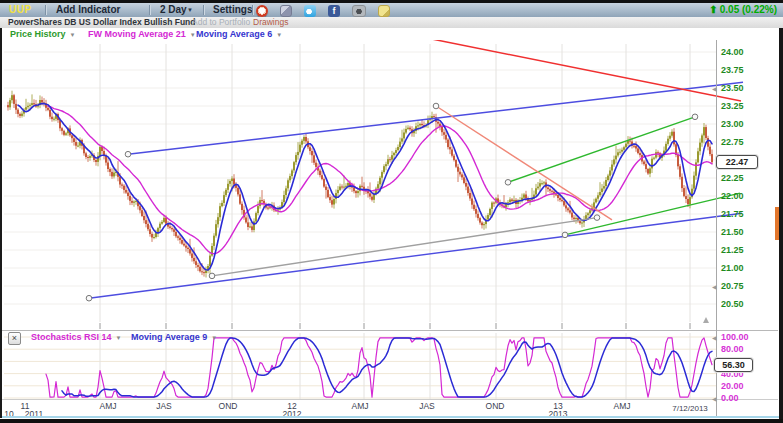  Describe the element at coordinates (732, 214) in the screenshot. I see `price-axis-label: 21.75` at that location.